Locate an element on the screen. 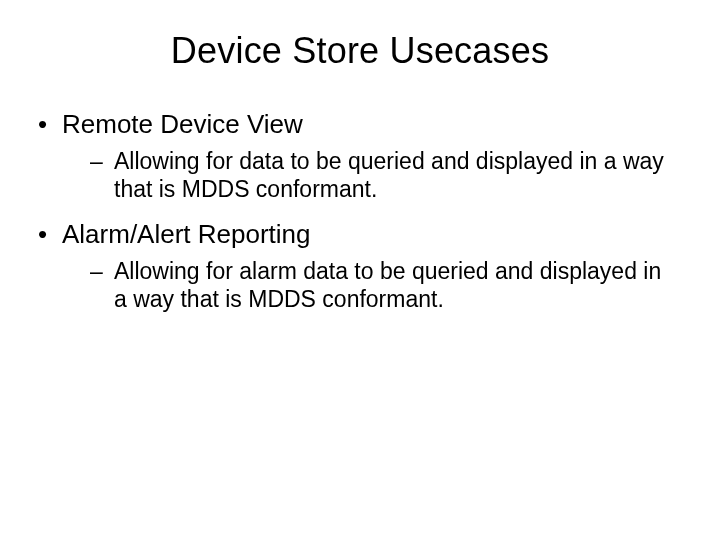 The image size is (720, 540). sub-list: Allowing for alarm data to be queried an… is located at coordinates (385, 286).